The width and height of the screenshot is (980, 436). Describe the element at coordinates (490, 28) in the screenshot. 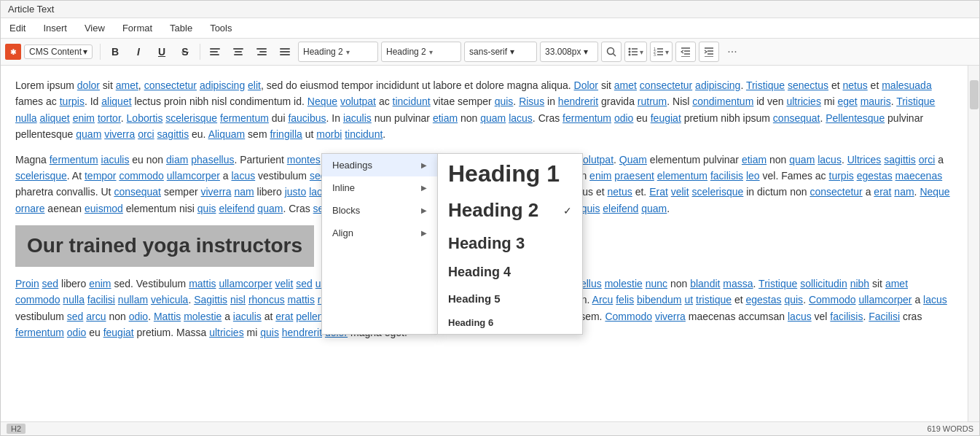

I see `menu-bar: Edit Insert View Format Table Tools` at that location.